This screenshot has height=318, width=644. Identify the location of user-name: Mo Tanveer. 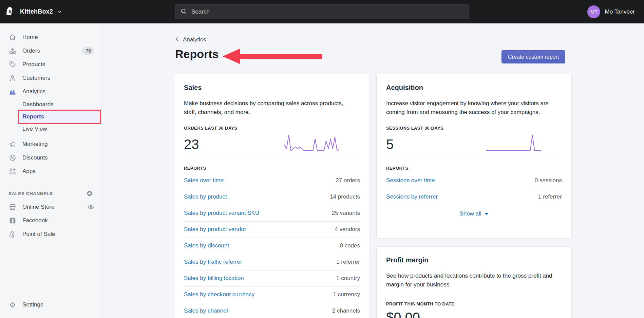
(620, 12).